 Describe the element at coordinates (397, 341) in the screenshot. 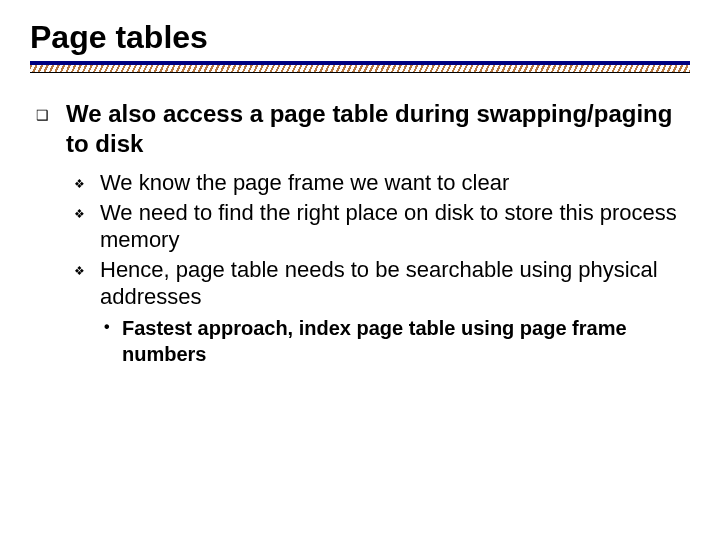

I see `subsub-bullet-list: • Fastest approach, index page table usi…` at that location.